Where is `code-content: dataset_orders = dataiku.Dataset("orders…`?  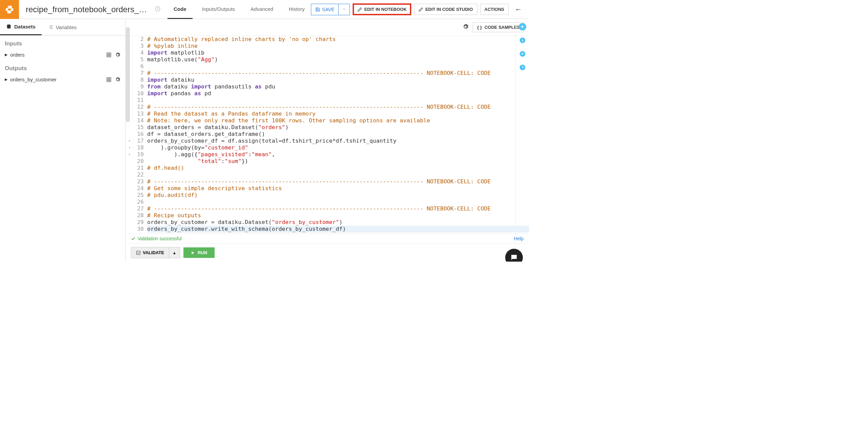
code-content: dataset_orders = dataiku.Dataset("orders… is located at coordinates (338, 127).